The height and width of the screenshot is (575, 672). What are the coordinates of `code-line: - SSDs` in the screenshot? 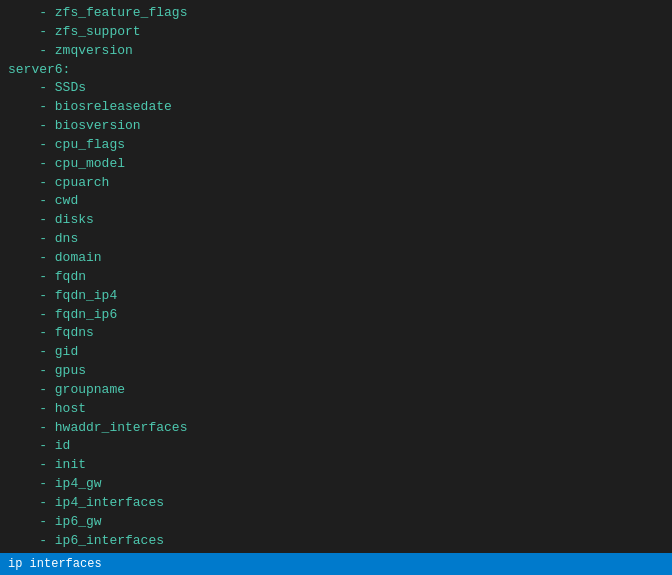 It's located at (336, 88).